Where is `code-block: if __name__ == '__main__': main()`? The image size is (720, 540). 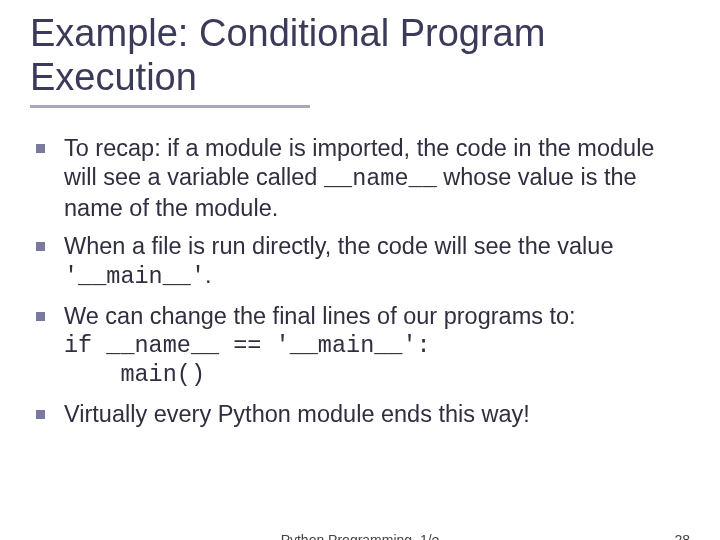
code-block: if __name__ == '__main__': main() is located at coordinates (377, 360).